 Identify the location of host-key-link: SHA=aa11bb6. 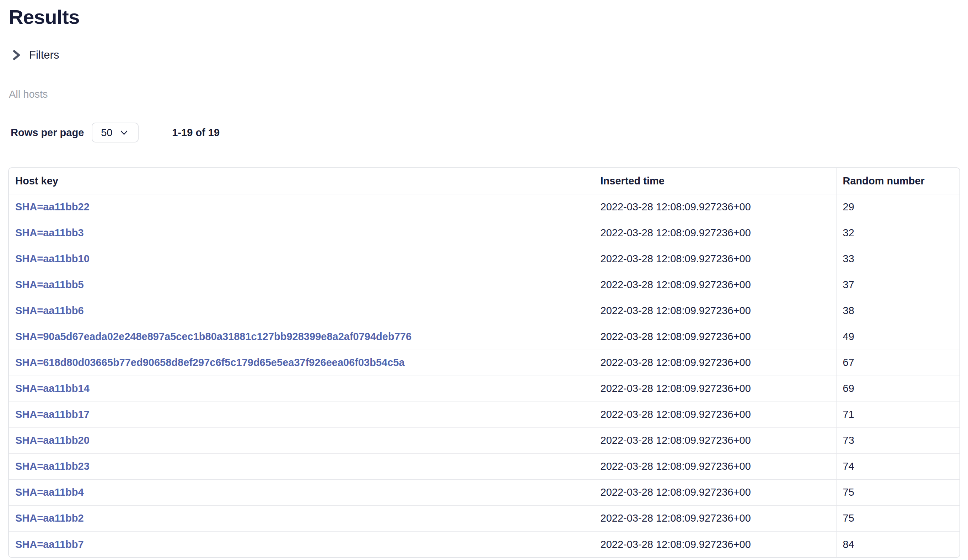
(50, 310).